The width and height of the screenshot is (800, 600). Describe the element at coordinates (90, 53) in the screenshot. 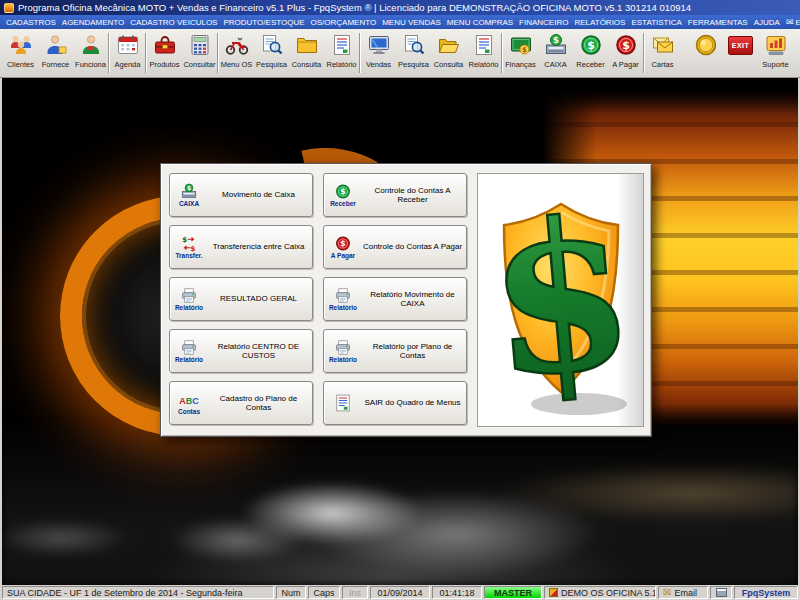

I see `toolbar-funcionario: Funciona` at that location.